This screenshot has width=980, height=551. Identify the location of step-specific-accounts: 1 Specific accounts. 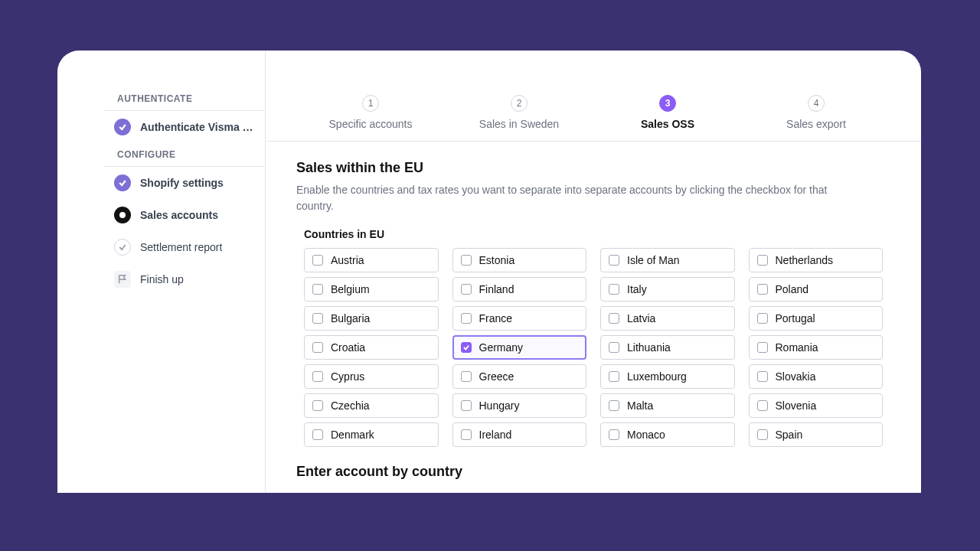
(371, 112).